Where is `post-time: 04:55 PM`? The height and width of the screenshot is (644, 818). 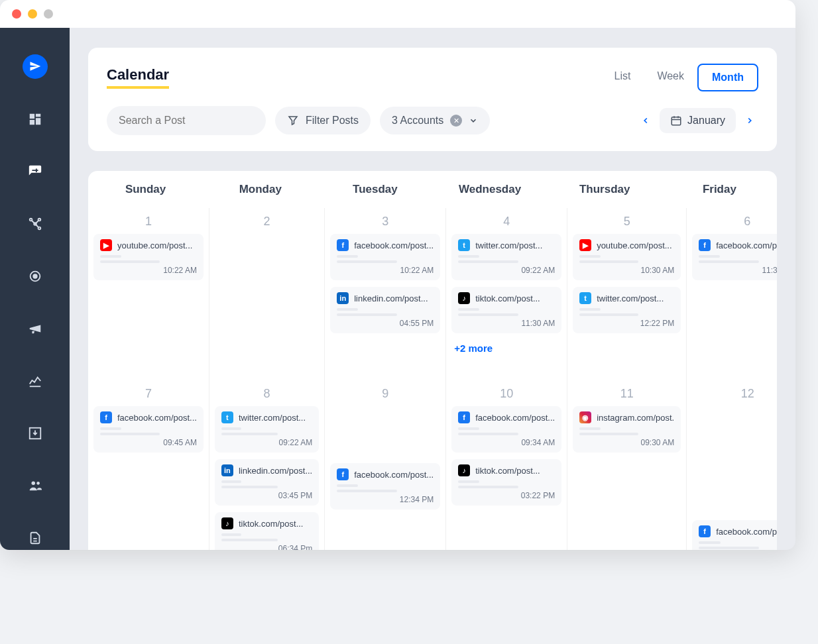 post-time: 04:55 PM is located at coordinates (385, 323).